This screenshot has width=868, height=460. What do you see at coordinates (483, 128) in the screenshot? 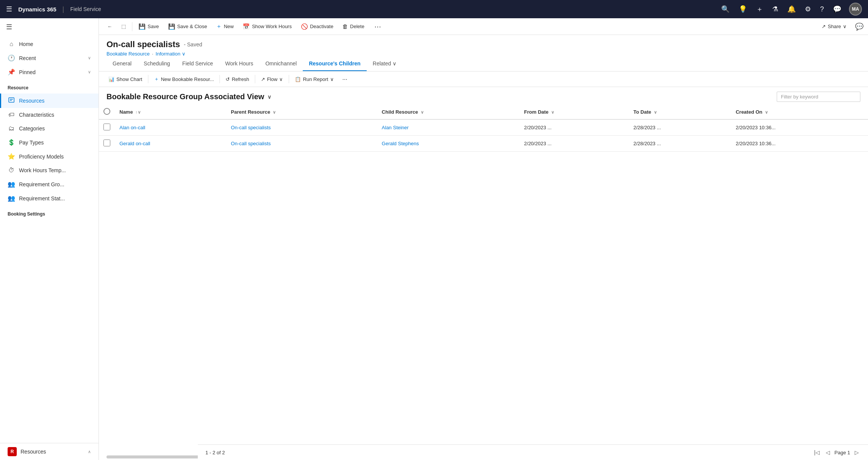
I see `table-row: Alan on-call On-call specialists Alan St…` at bounding box center [483, 128].